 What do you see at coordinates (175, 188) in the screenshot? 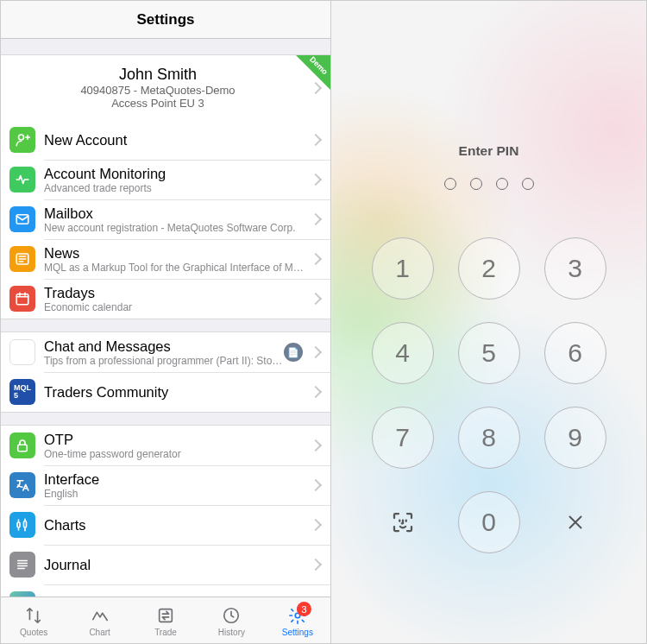
I see `row-subtitle: Advanced trade reports` at bounding box center [175, 188].